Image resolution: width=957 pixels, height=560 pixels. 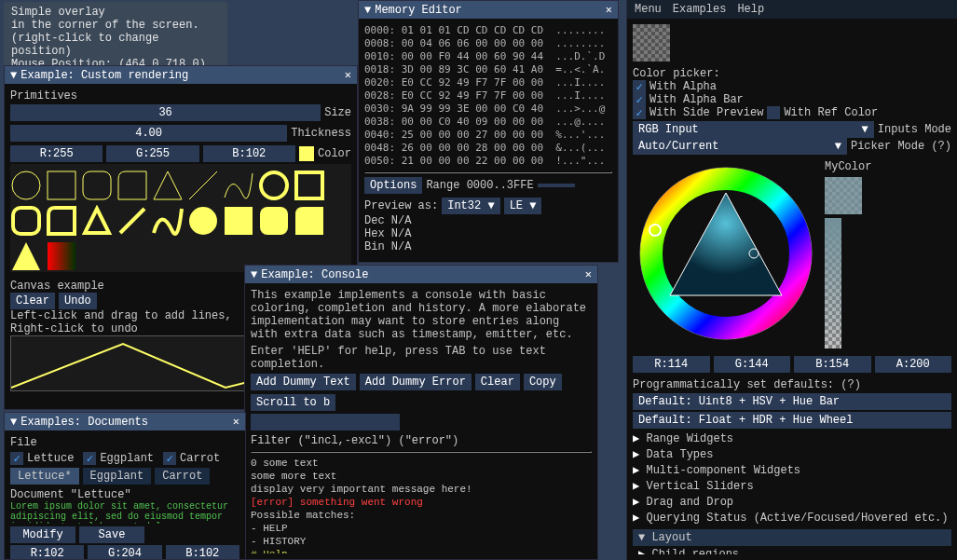 I want to click on default-uint8-button: Default: Uint8 + HSV + Hue Bar, so click(x=792, y=402).